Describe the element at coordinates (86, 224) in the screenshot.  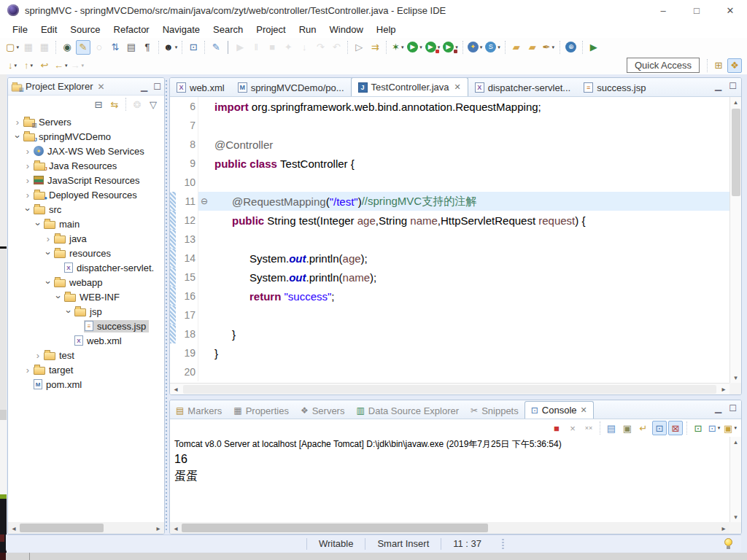
I see `tree-item-main: ›main` at that location.